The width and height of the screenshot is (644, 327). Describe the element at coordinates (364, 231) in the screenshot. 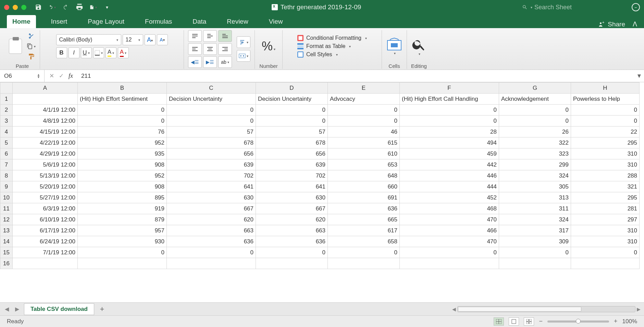

I see `cell: 617` at that location.